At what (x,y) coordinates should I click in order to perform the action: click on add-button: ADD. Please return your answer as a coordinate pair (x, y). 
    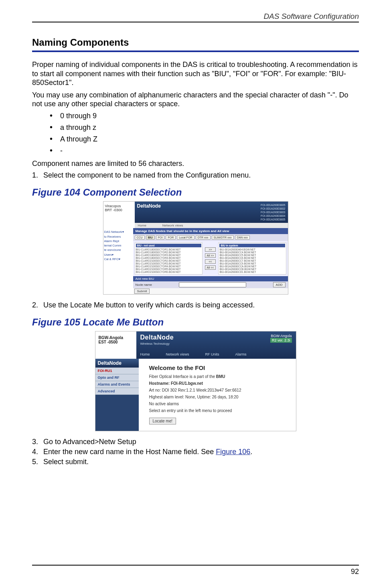
    Looking at the image, I should click on (279, 285).